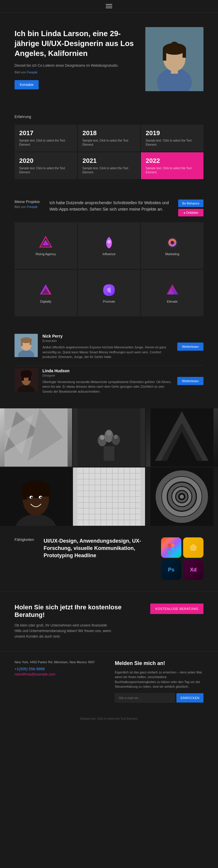 The width and height of the screenshot is (218, 868). What do you see at coordinates (190, 381) in the screenshot?
I see `weiterlesen-linda-button: Weiterlesen` at bounding box center [190, 381].